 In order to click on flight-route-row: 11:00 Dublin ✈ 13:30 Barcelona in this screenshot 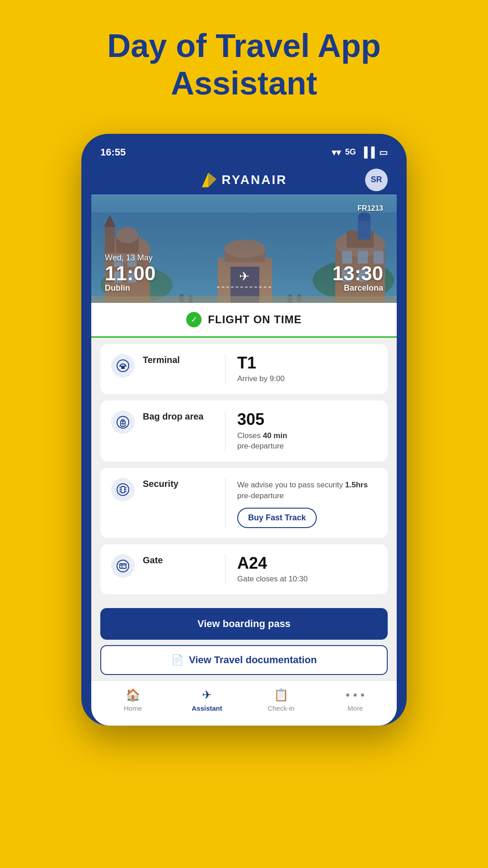, I will do `click(244, 278)`.